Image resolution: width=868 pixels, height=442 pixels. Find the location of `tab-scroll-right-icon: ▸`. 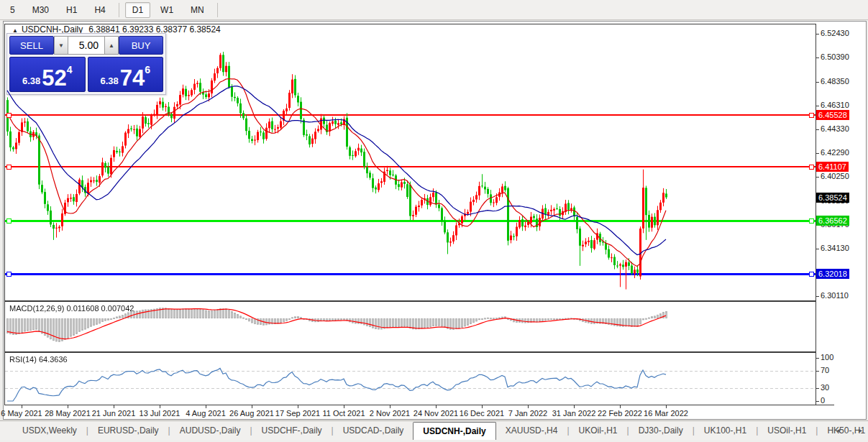

tab-scroll-right-icon: ▸ is located at coordinates (860, 430).